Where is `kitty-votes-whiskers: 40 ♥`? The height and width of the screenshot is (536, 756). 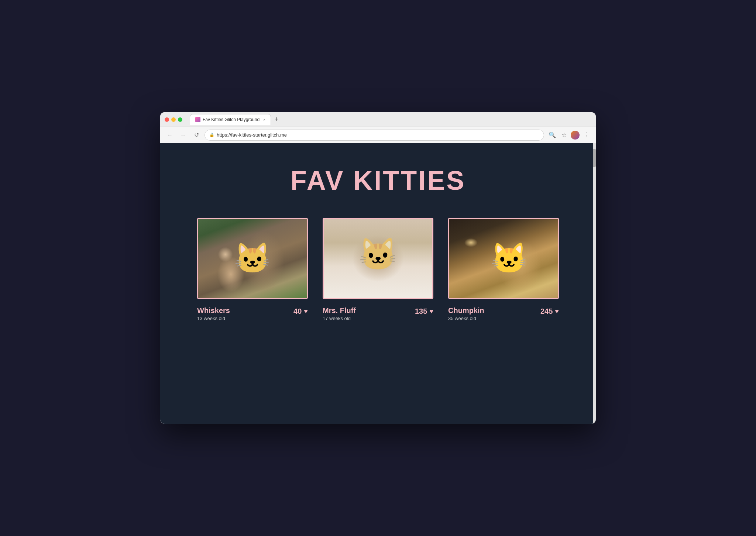
kitty-votes-whiskers: 40 ♥ is located at coordinates (300, 312).